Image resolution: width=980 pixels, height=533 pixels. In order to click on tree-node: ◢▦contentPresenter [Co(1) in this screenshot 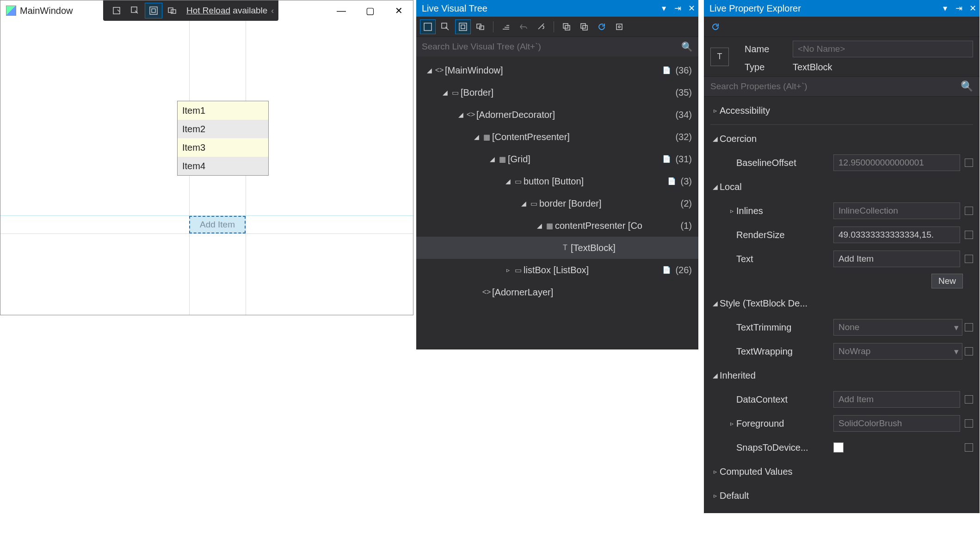, I will do `click(557, 226)`.